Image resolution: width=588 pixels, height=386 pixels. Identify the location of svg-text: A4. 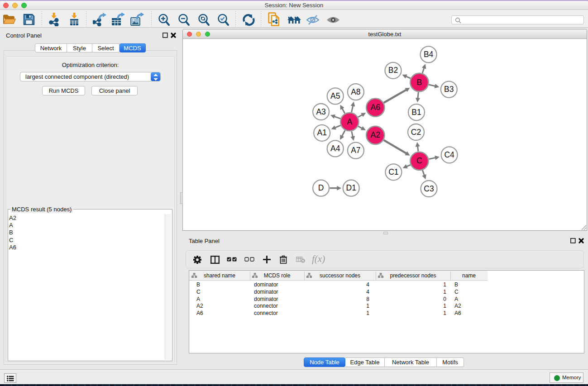
(335, 148).